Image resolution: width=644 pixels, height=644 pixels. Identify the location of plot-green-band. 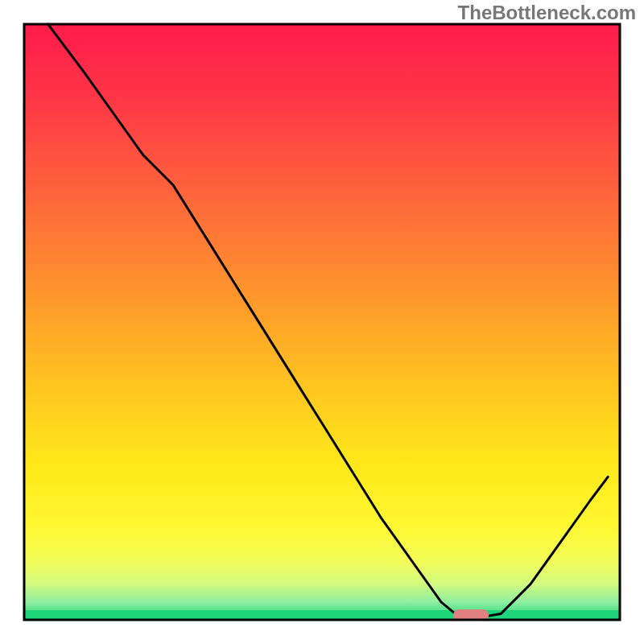
(322, 615).